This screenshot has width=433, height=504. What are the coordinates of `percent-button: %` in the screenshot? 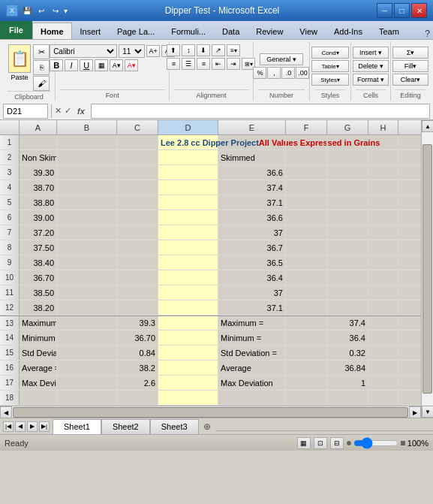 It's located at (260, 73).